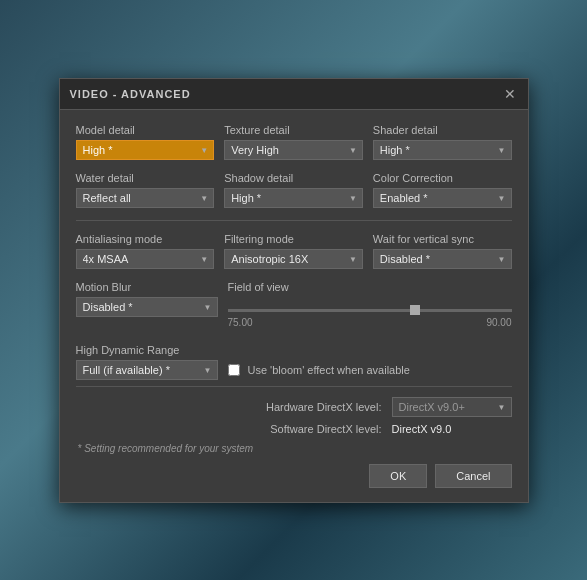 This screenshot has width=587, height=580. I want to click on fov-label: Field of view, so click(370, 287).